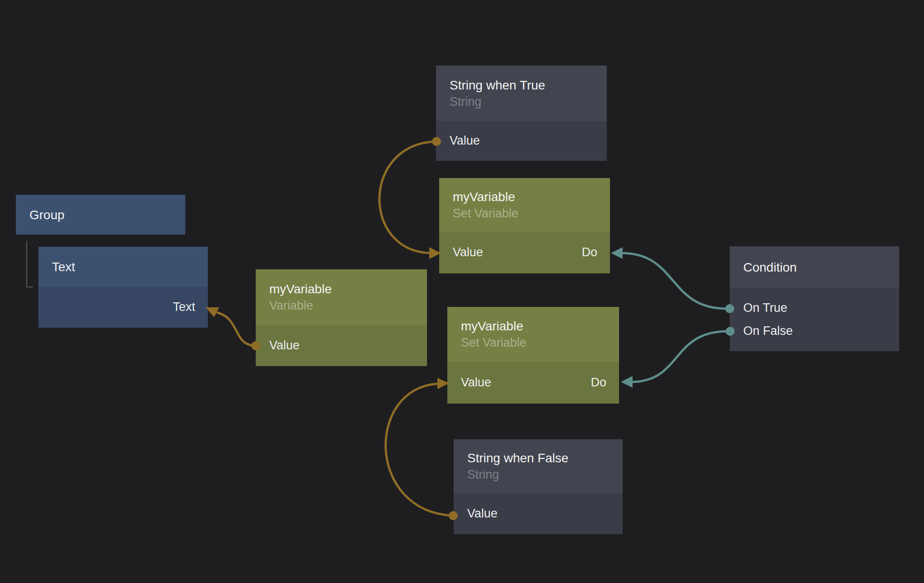  I want to click on node-header: Group, so click(100, 215).